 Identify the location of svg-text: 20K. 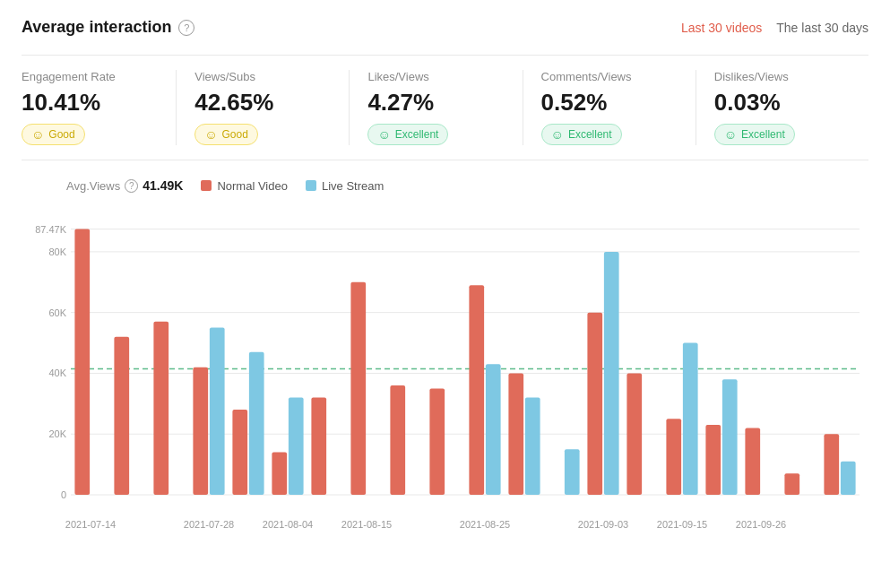
(57, 434).